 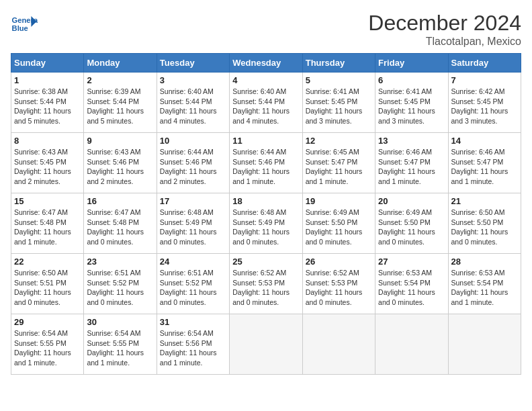 I want to click on day-number: 4, so click(x=266, y=81).